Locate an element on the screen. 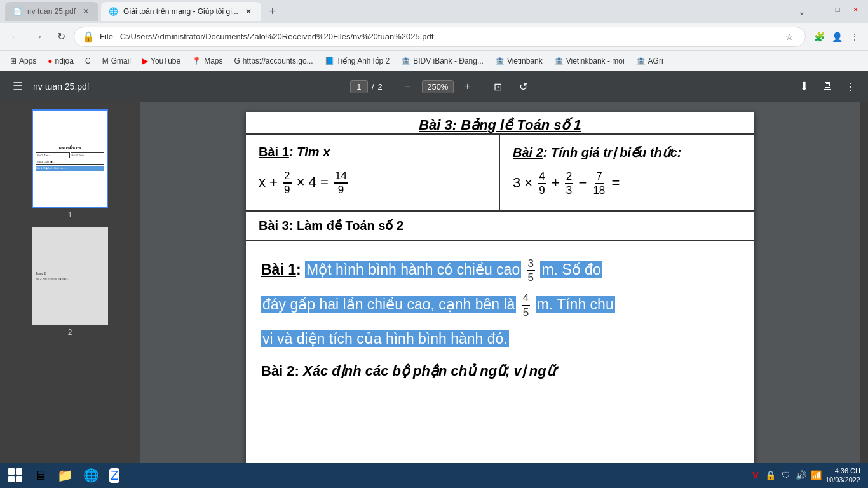  thumbnail-page-1: Bài kiểm tra Bài 1: Tìm x... Bài 2: Tính… is located at coordinates (70, 164).